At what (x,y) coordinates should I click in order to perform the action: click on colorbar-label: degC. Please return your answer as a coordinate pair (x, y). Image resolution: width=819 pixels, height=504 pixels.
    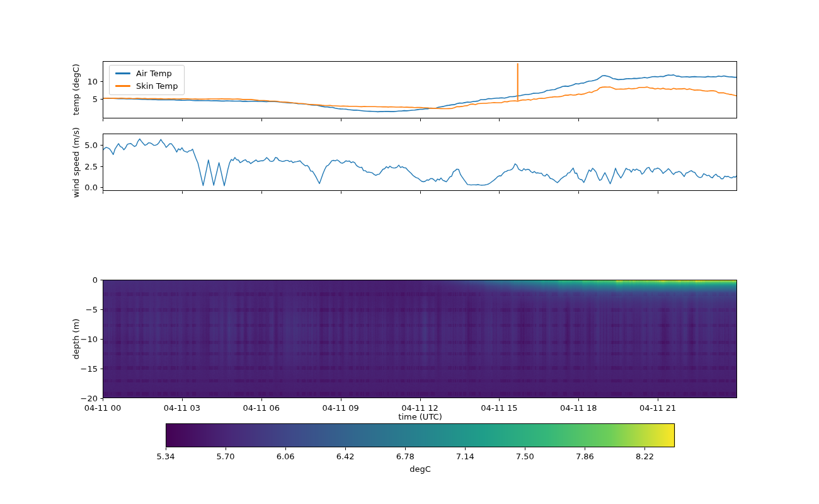
    Looking at the image, I should click on (420, 469).